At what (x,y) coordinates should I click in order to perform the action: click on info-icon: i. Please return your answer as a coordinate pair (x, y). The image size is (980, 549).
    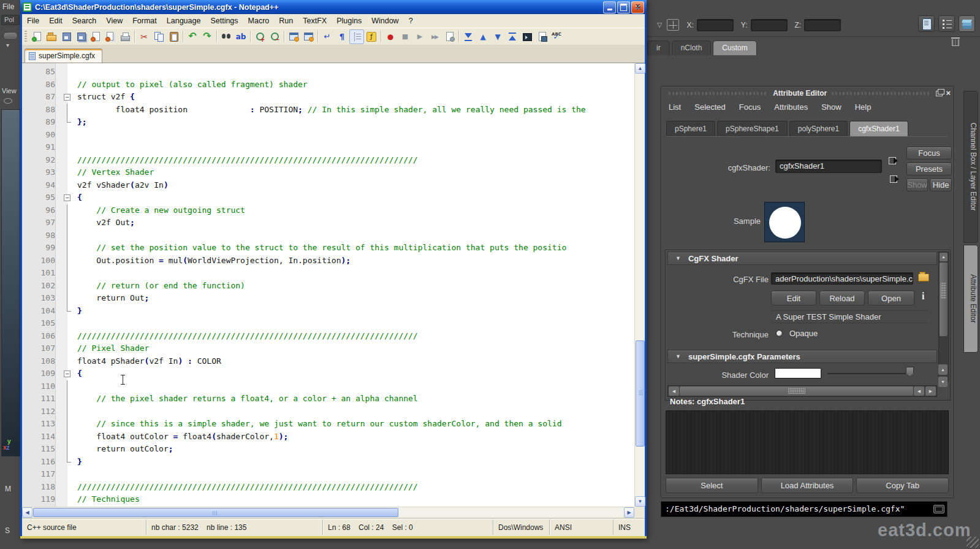
    Looking at the image, I should click on (923, 296).